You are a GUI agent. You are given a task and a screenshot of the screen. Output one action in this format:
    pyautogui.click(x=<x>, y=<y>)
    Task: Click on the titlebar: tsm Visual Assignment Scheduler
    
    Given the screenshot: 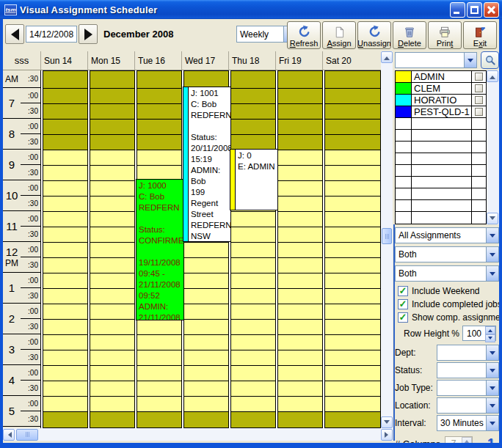 What is the action you would take?
    pyautogui.click(x=251, y=10)
    